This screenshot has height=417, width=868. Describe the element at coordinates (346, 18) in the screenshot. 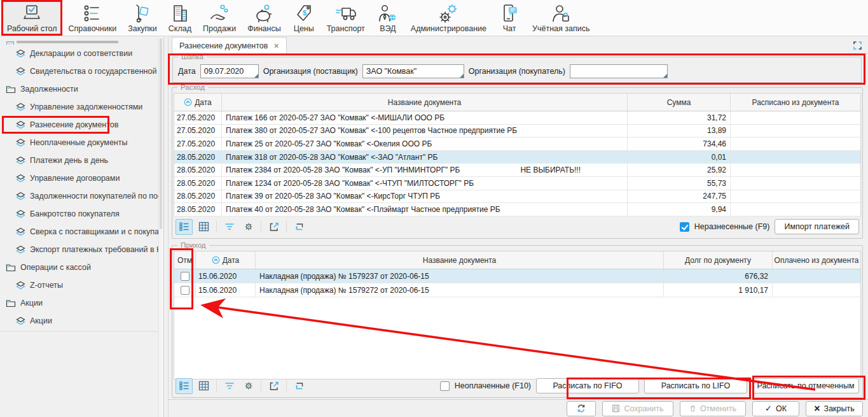

I see `toolbar-item-transport: Транспорт` at that location.